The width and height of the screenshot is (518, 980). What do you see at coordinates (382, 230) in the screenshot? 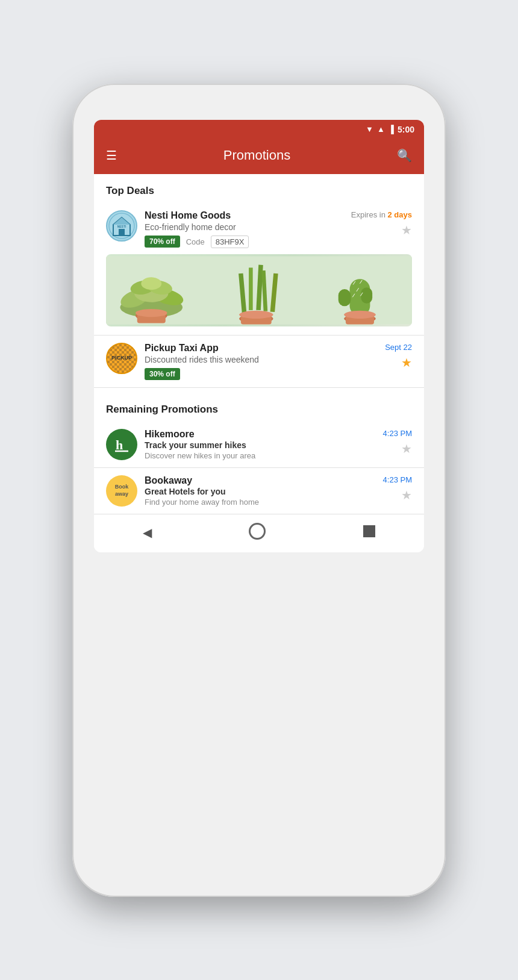
I see `nesti-star-button: ★` at bounding box center [382, 230].